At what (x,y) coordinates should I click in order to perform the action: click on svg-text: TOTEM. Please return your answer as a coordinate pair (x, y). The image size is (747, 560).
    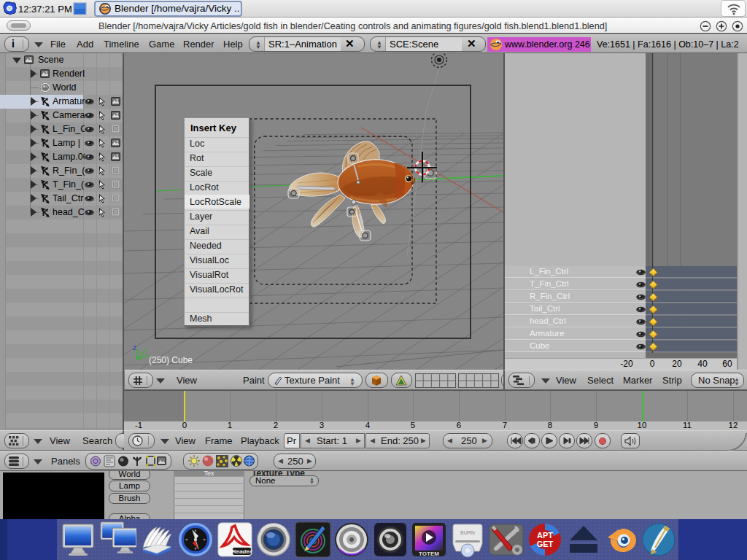
    Looking at the image, I should click on (429, 554).